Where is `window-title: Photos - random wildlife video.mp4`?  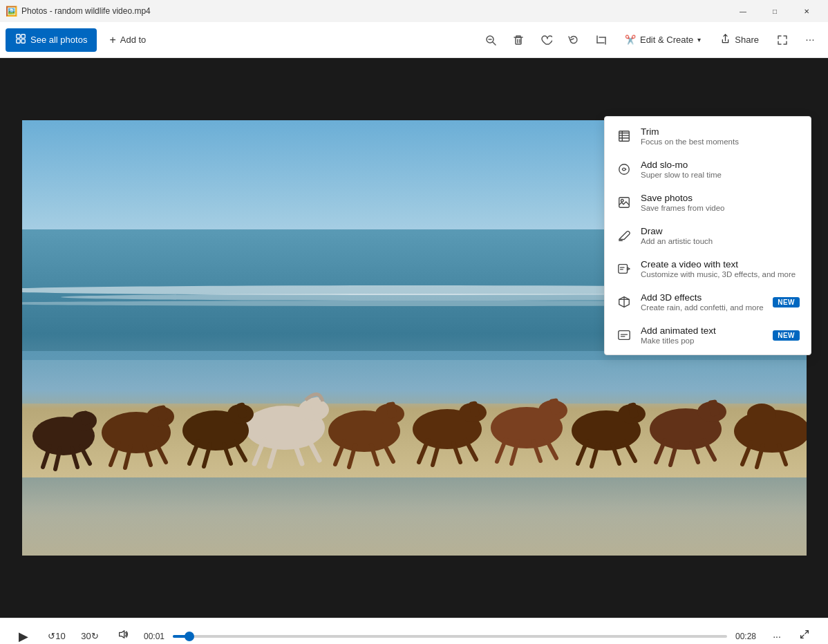
window-title: Photos - random wildlife video.mp4 is located at coordinates (86, 11).